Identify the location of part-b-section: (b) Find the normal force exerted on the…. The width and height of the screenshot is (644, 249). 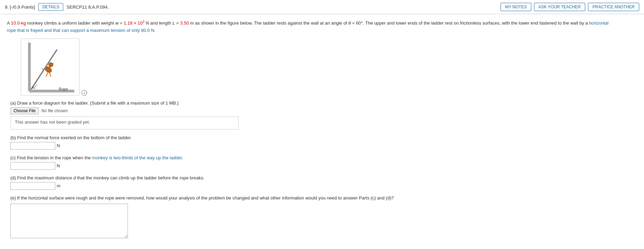
(324, 142).